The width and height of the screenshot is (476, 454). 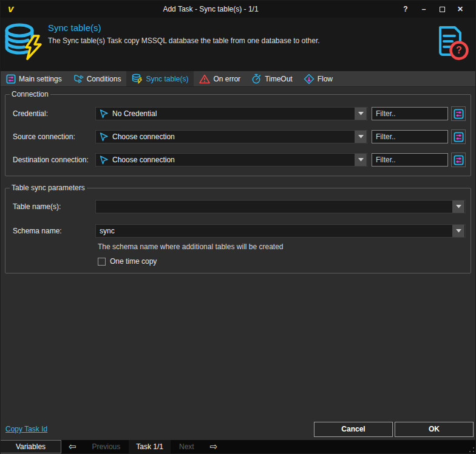 What do you see at coordinates (232, 160) in the screenshot?
I see `destination-connection-combobox: Choose connection` at bounding box center [232, 160].